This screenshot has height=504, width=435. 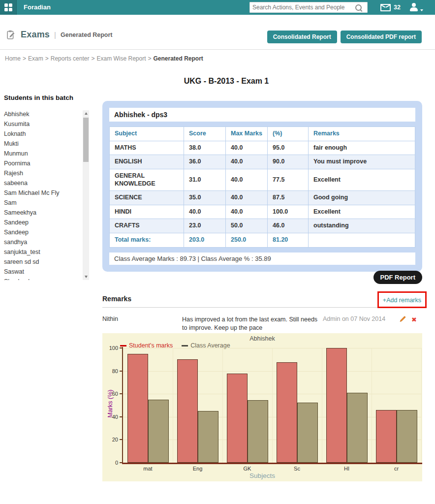 What do you see at coordinates (247, 469) in the screenshot?
I see `x-tick-label: GK` at bounding box center [247, 469].